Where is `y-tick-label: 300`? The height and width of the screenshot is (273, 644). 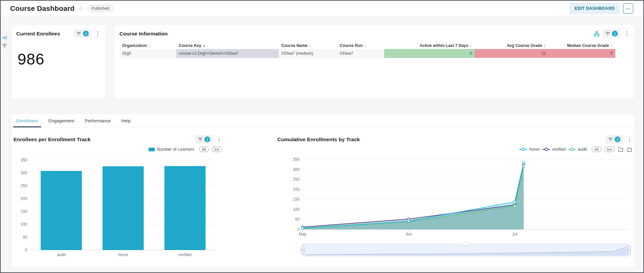 y-tick-label: 300 is located at coordinates (296, 170).